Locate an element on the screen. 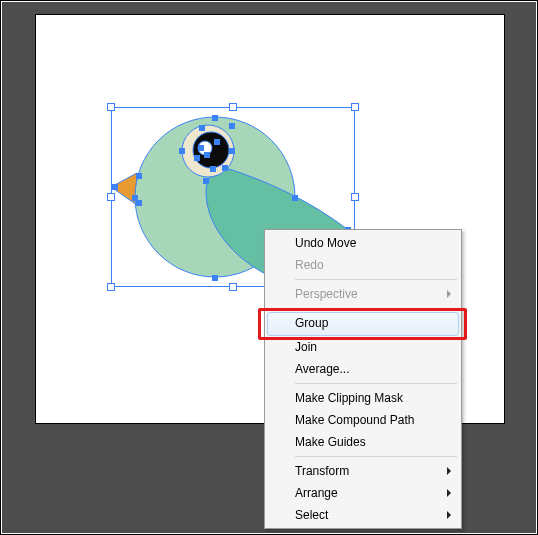 The width and height of the screenshot is (538, 535). menu-item-average: Average... is located at coordinates (363, 369).